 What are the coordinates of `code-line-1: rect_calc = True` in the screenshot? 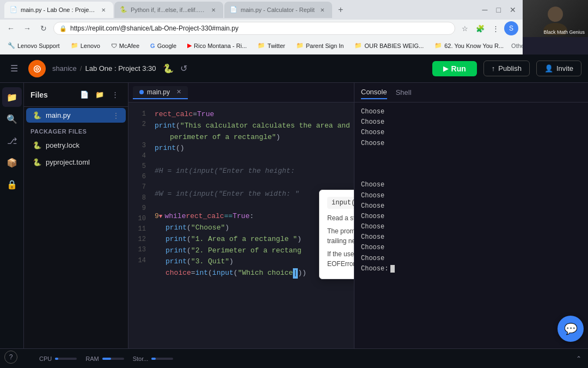 It's located at (254, 114).